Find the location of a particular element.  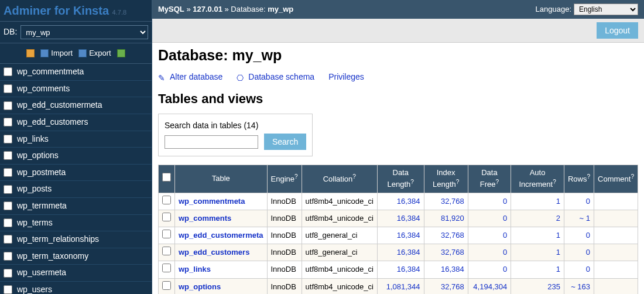

db-select: my_wp is located at coordinates (84, 32).